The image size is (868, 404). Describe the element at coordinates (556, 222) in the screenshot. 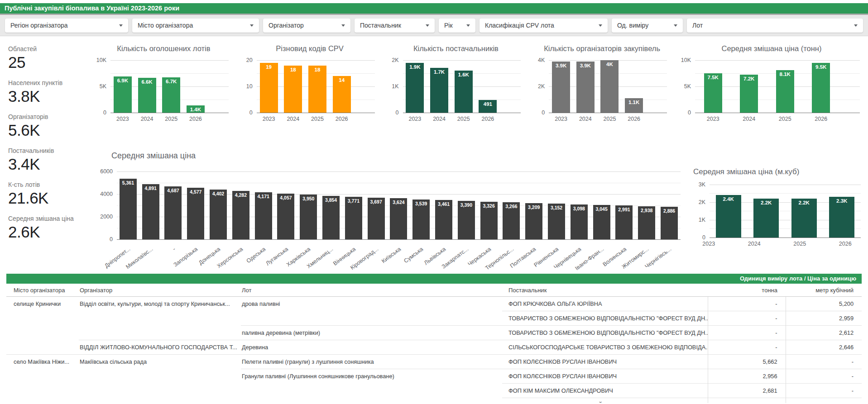

I see `bar: 3,152` at that location.